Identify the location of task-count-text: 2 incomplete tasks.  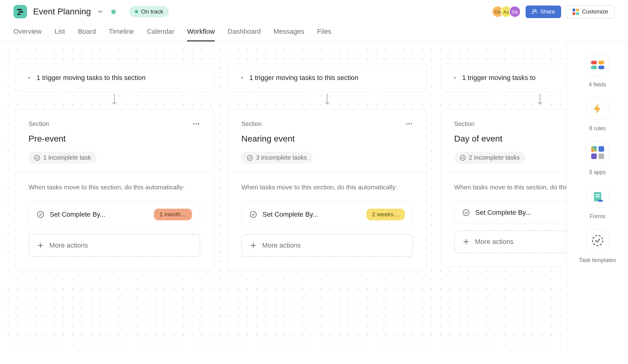
(494, 157).